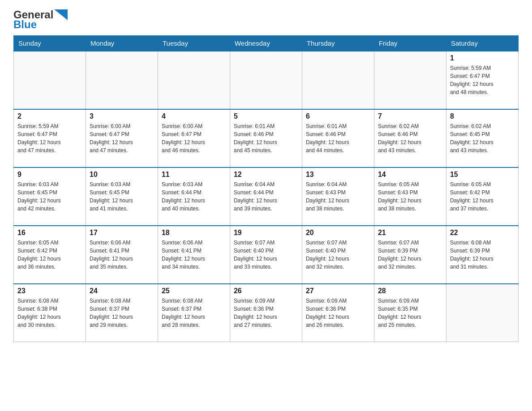  What do you see at coordinates (194, 233) in the screenshot?
I see `day-number: 18` at bounding box center [194, 233].